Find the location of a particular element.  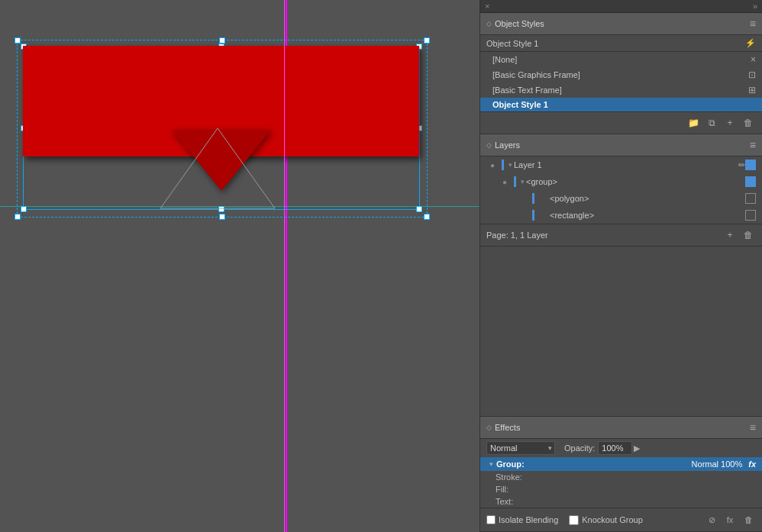

style-label-1: Object Style 1 is located at coordinates (521, 105).